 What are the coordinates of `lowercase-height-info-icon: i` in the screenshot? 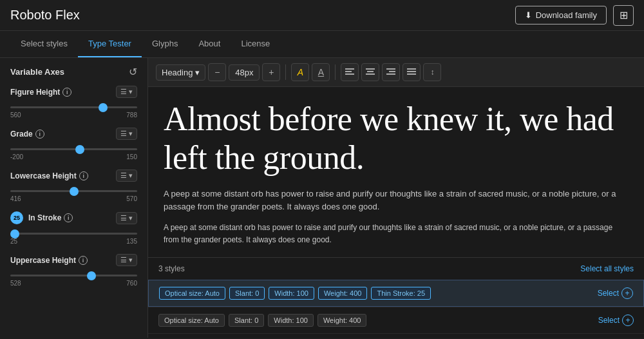 It's located at (84, 176).